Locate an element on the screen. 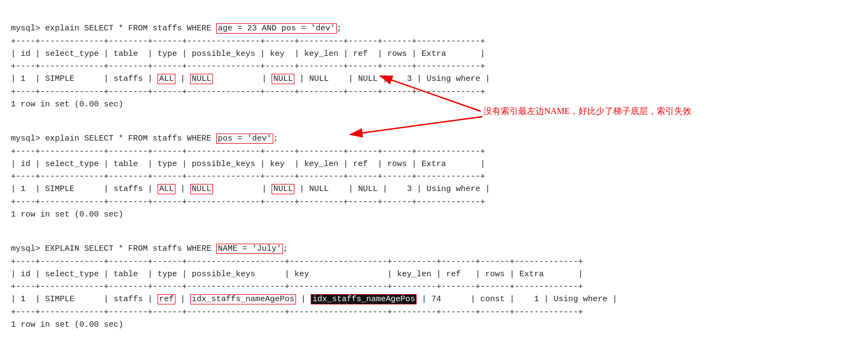  block2-cmd: mysql> explain SELECT * FROM staffs WHER… is located at coordinates (114, 139).